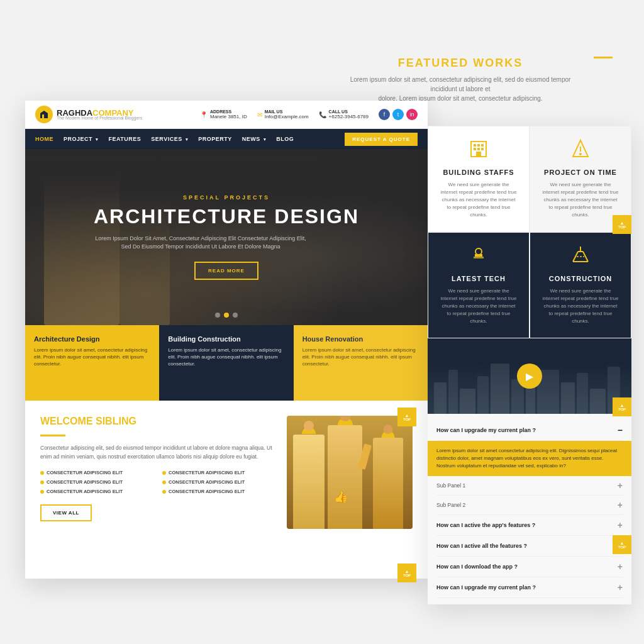 The width and height of the screenshot is (644, 644). I want to click on service-renovation: House Renovation Lorem ipsum dolor sit a…, so click(361, 363).